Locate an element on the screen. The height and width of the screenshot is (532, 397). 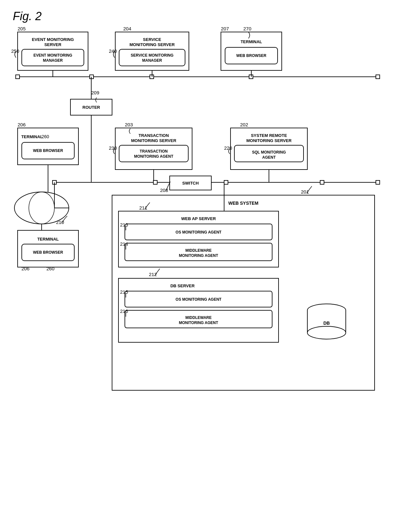
svg-text: 240 is located at coordinates (113, 51).